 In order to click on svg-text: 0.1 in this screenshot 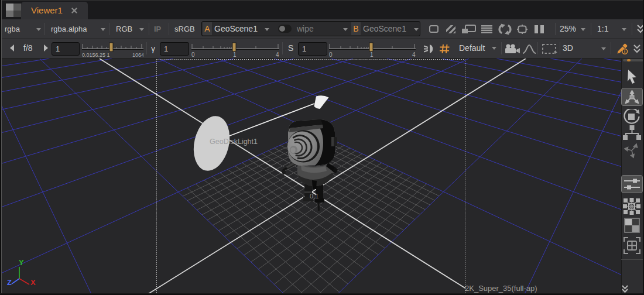, I will do `click(314, 196)`.